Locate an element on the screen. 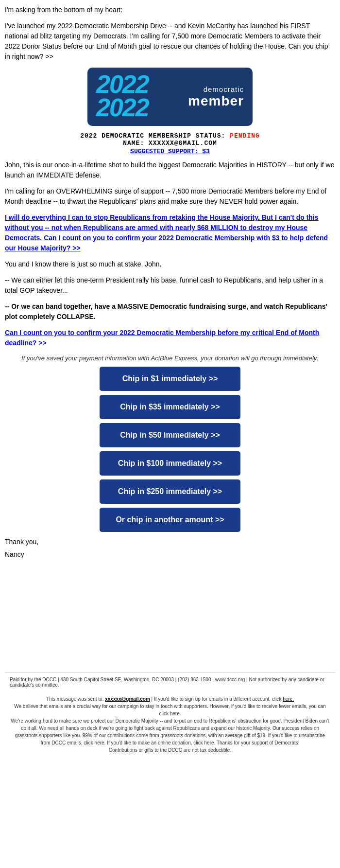 This screenshot has width=340, height=868. main-cta-link2: Can I count on you to confirm your 2022 … is located at coordinates (162, 337).